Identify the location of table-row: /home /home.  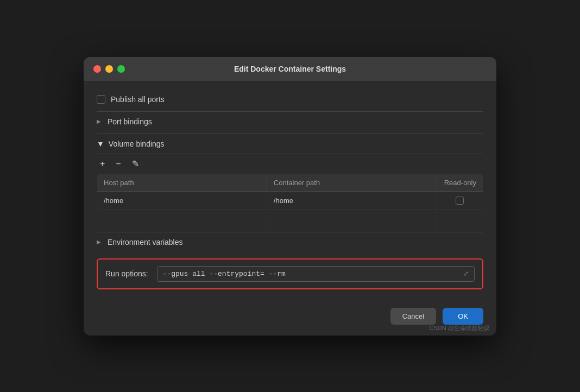
(290, 200).